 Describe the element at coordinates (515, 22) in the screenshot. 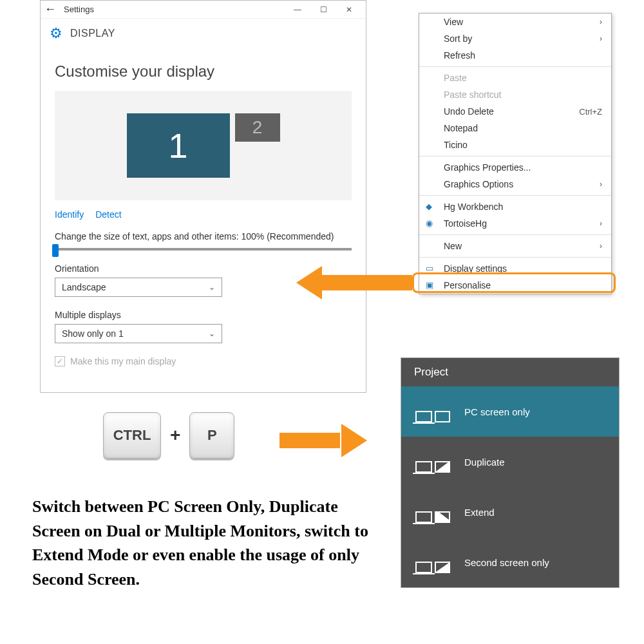

I see `cm-view: View›` at that location.